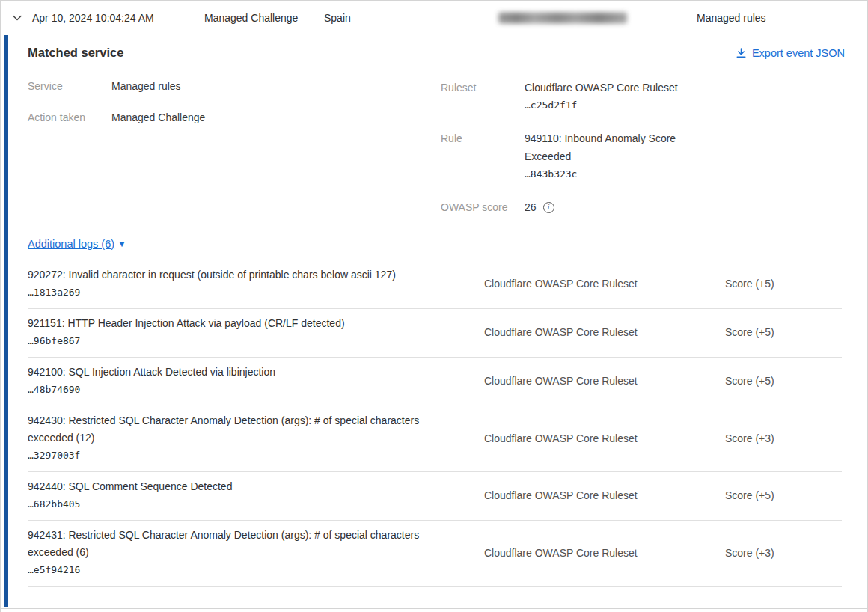  What do you see at coordinates (434, 18) in the screenshot?
I see `event-summary-row: Apr 10, 2024 10:04:24 AM Managed Challen…` at bounding box center [434, 18].